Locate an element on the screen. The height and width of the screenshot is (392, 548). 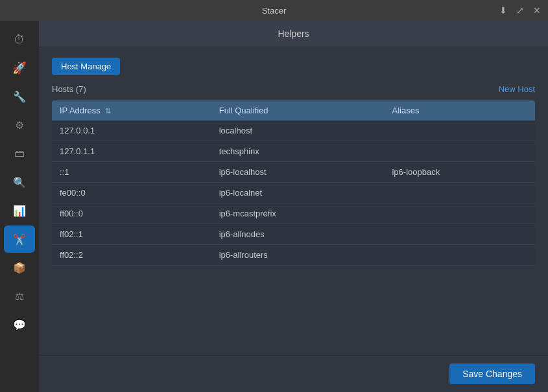
cell-ip: ff02::1 is located at coordinates (132, 235).